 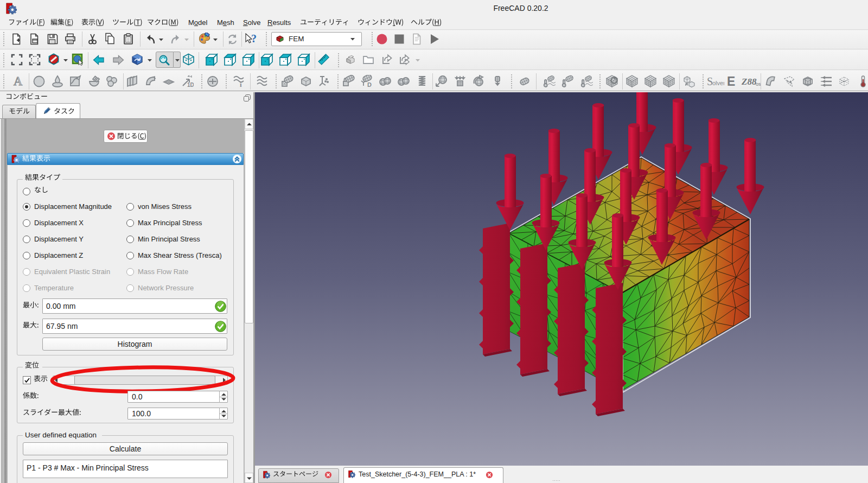 What do you see at coordinates (749, 81) in the screenshot?
I see `svg-text: Z88` at bounding box center [749, 81].